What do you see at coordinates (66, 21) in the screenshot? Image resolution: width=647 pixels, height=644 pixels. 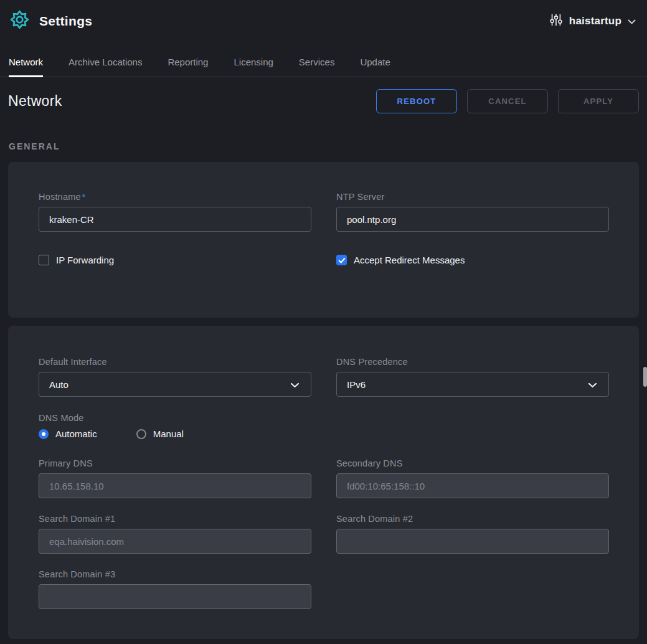 I see `app-title: Settings` at bounding box center [66, 21].